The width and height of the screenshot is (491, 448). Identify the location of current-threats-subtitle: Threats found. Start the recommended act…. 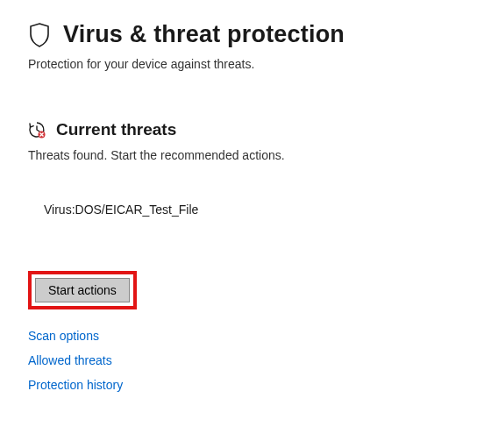
(246, 155).